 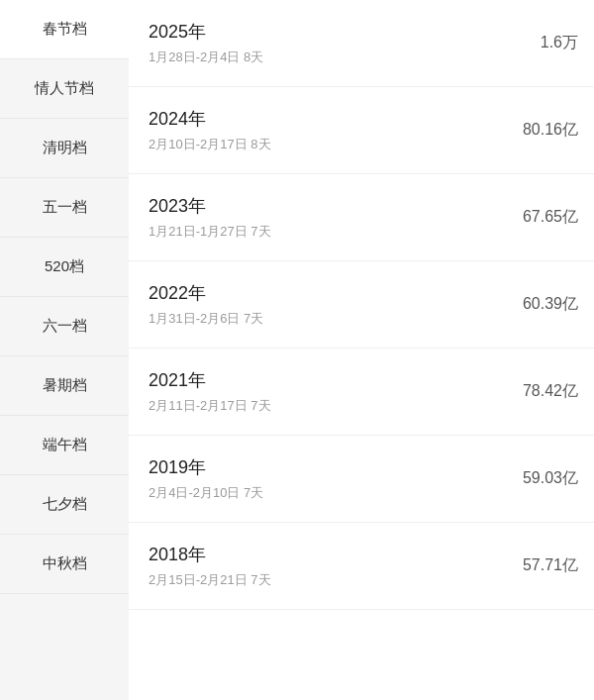 I want to click on entry-year-4: 2021年, so click(x=328, y=380).